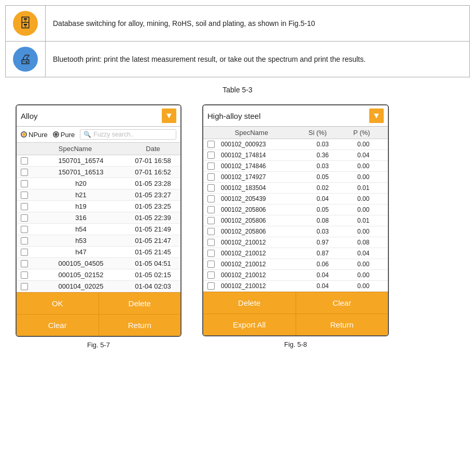  What do you see at coordinates (24, 134) in the screenshot?
I see `radio-npure-dot` at bounding box center [24, 134].